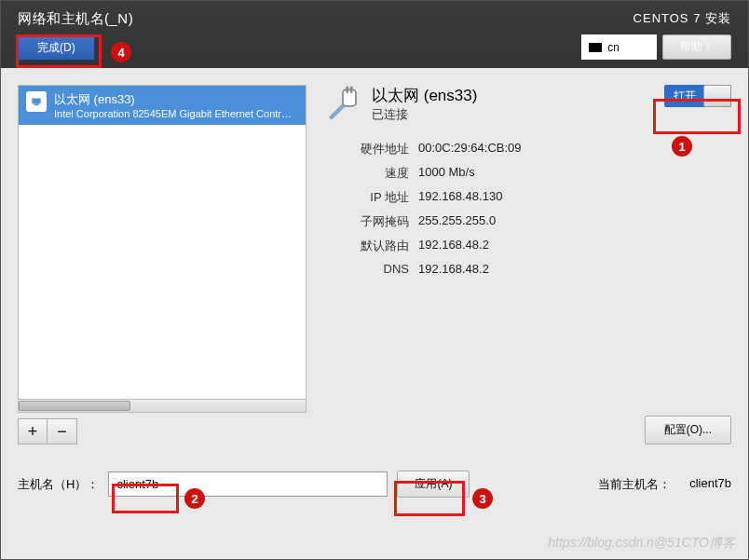 The height and width of the screenshot is (560, 749). I want to click on hostname-input, so click(248, 485).